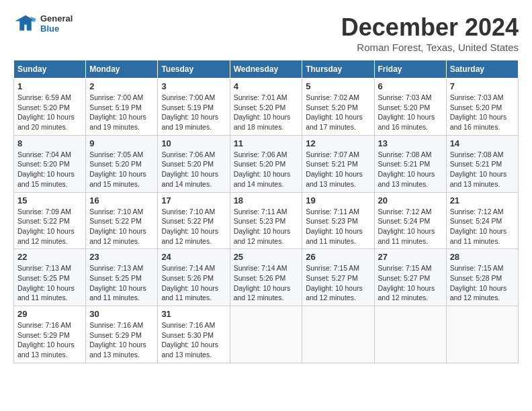  Describe the element at coordinates (50, 144) in the screenshot. I see `day-number: 8` at that location.